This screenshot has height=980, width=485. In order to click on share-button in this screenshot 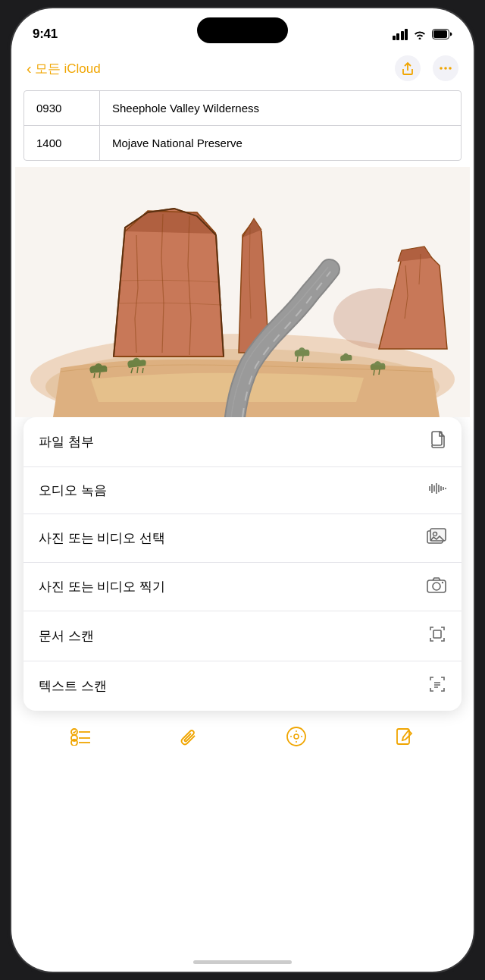, I will do `click(408, 68)`.